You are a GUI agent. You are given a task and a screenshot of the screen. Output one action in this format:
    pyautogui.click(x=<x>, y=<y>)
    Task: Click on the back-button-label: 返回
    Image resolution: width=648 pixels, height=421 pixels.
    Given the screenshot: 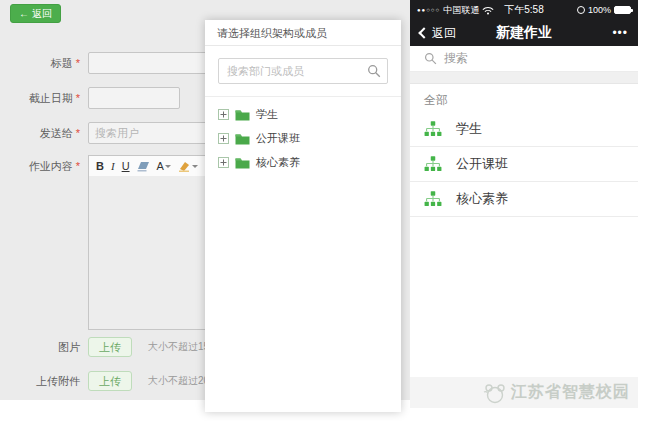 What is the action you would take?
    pyautogui.click(x=42, y=14)
    